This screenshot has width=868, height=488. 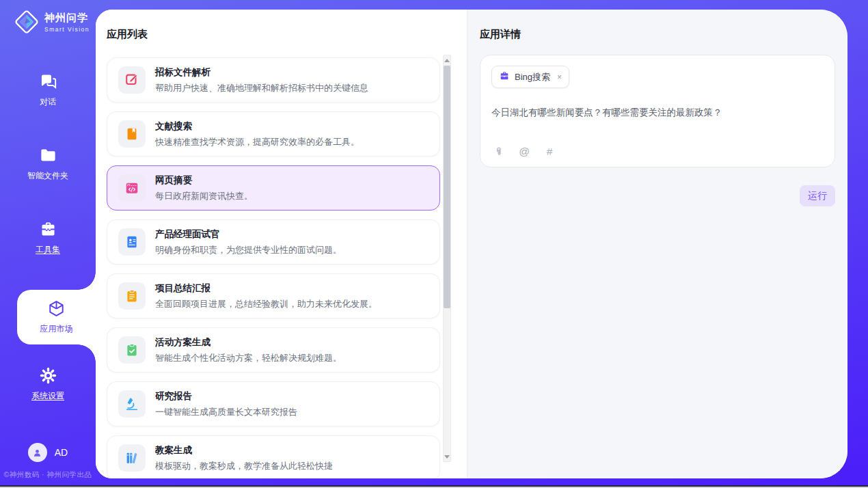 What do you see at coordinates (48, 90) in the screenshot?
I see `sidebar-item-chat: 对话` at bounding box center [48, 90].